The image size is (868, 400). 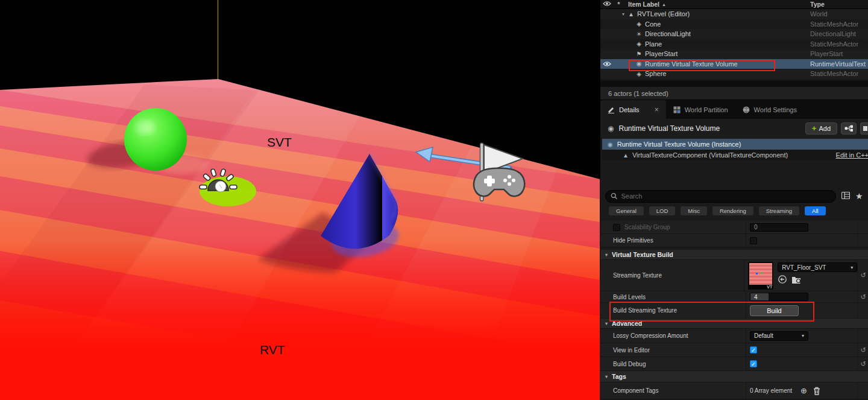 I want to click on outliner-row-playerstart: ⚑ PlayerStart PlayerStart, so click(x=734, y=54).